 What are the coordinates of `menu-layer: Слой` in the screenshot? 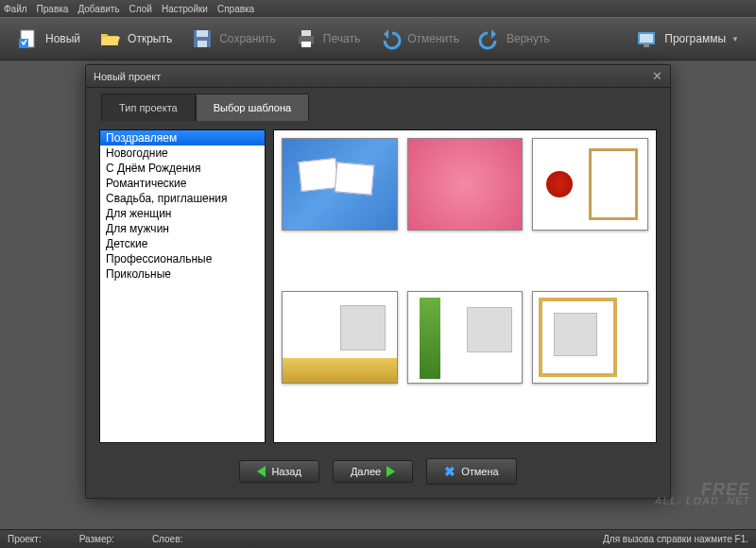 It's located at (141, 9).